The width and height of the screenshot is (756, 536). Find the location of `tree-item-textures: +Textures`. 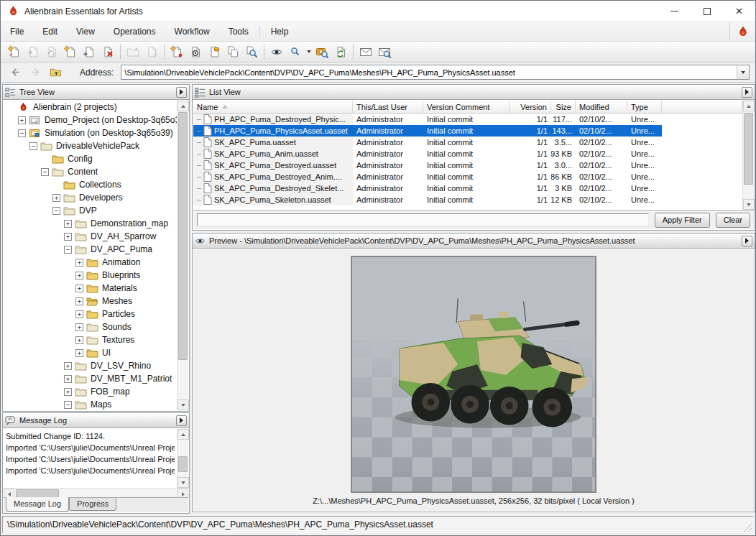

tree-item-textures: +Textures is located at coordinates (91, 340).